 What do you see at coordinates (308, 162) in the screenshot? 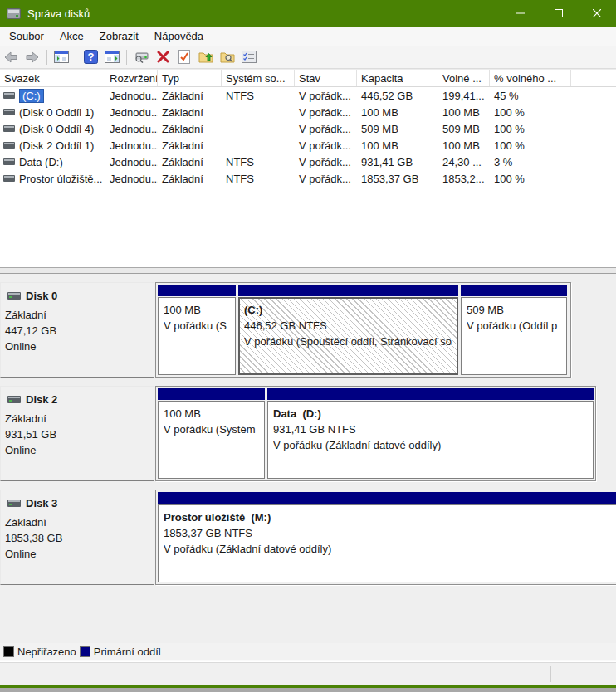
I see `volume-row-data-d: Data (D:) Jednodu... Základní NTFS V poř…` at bounding box center [308, 162].